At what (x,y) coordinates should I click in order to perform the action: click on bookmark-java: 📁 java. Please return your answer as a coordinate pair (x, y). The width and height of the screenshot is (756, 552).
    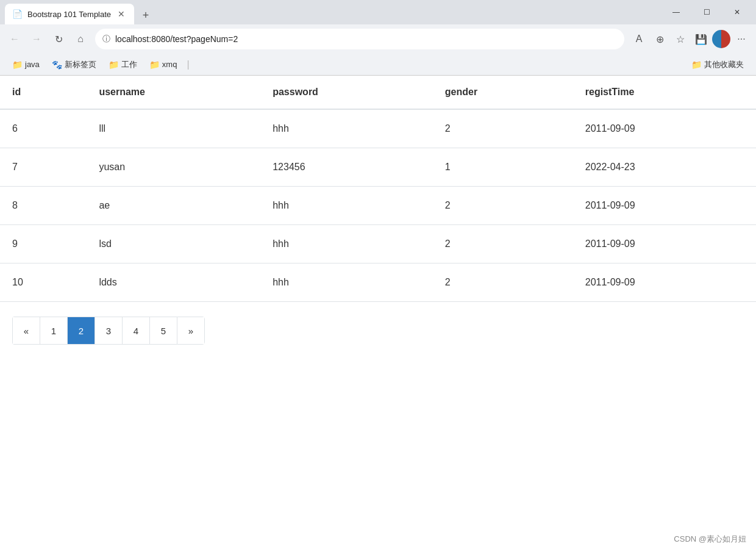
    Looking at the image, I should click on (26, 65).